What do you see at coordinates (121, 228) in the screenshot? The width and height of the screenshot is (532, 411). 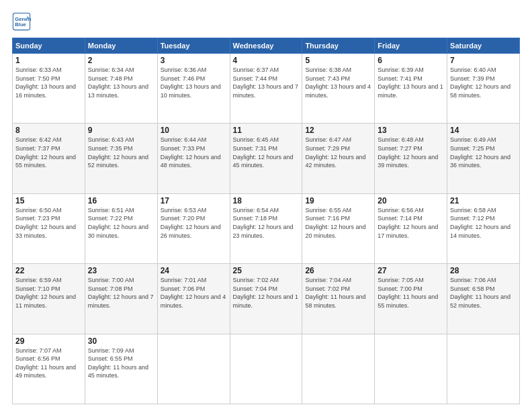 I see `calendar-cell: 16Sunrise: 6:51 AMSunset: 7:22 PMDayligh…` at bounding box center [121, 228].